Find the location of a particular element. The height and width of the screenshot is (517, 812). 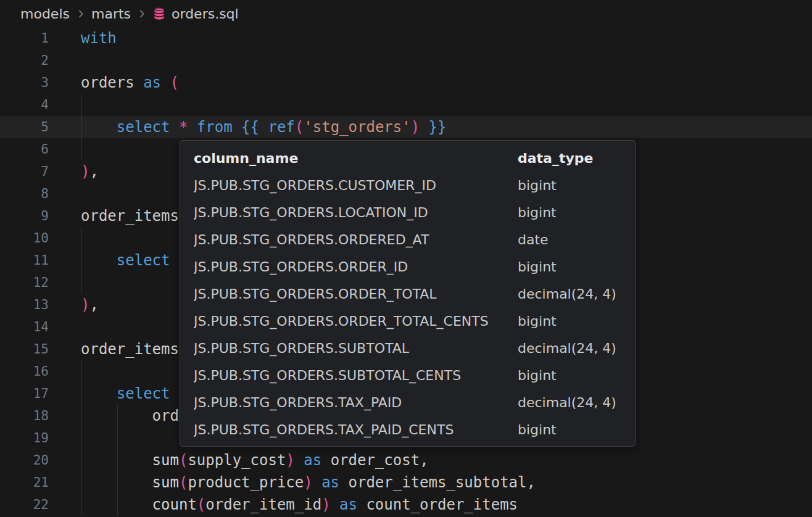

line-number: 3 is located at coordinates (25, 83).